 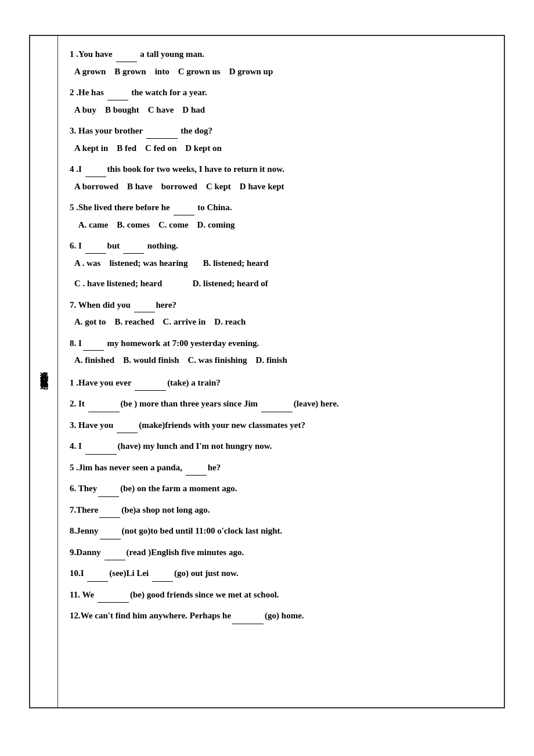 I want to click on mc-q8-question: 8. I my homework at 7:00 yesterday eveni…, so click(x=280, y=344).